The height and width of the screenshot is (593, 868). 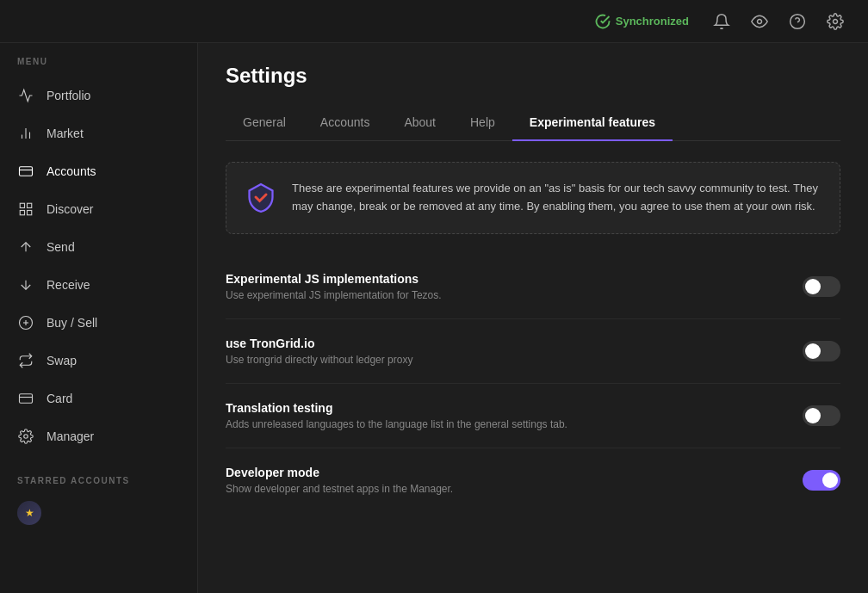 What do you see at coordinates (420, 123) in the screenshot?
I see `tab-about: About` at bounding box center [420, 123].